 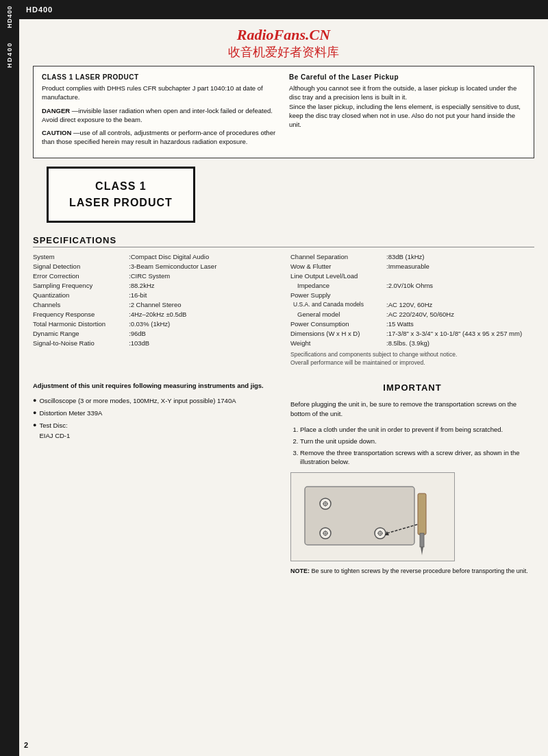 I want to click on site-header: RadioFans.CN 收音机爱好者资料库, so click(x=284, y=43).